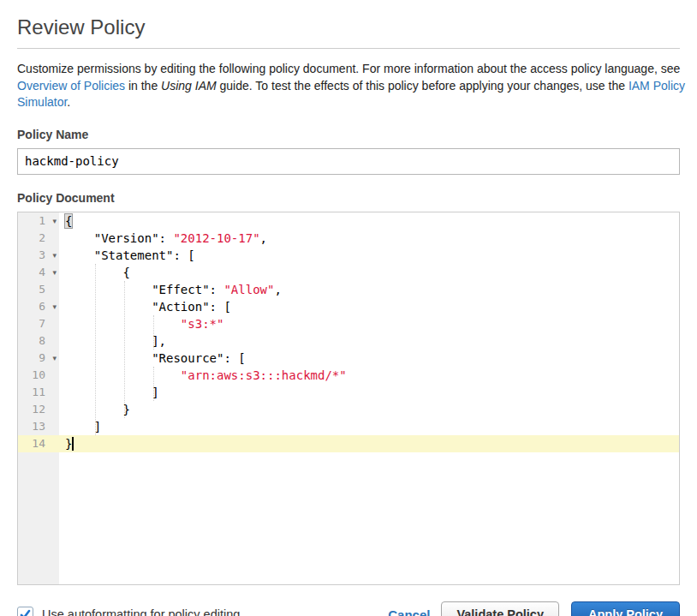  Describe the element at coordinates (348, 135) in the screenshot. I see `policy-name-label: Policy Name` at that location.